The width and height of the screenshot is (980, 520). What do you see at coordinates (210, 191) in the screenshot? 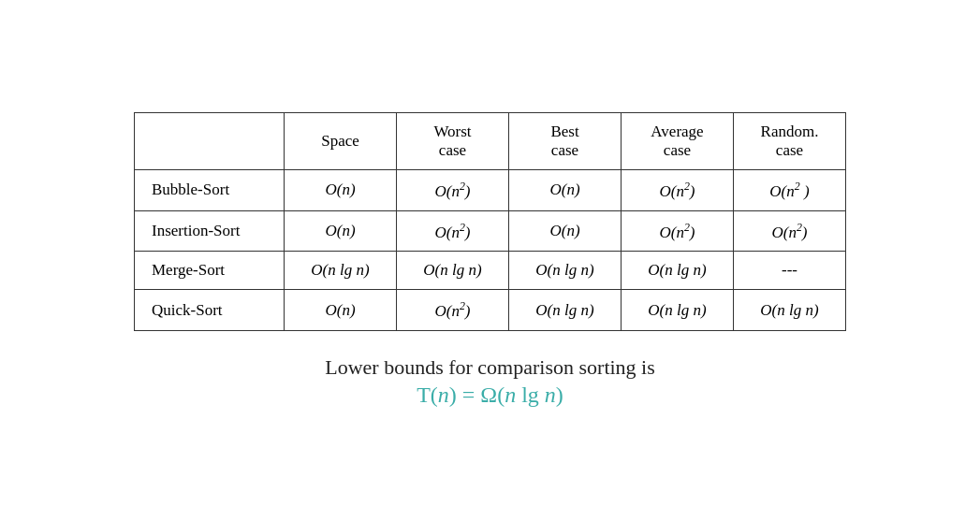
I see `row-name: Bubble-Sort` at bounding box center [210, 191].